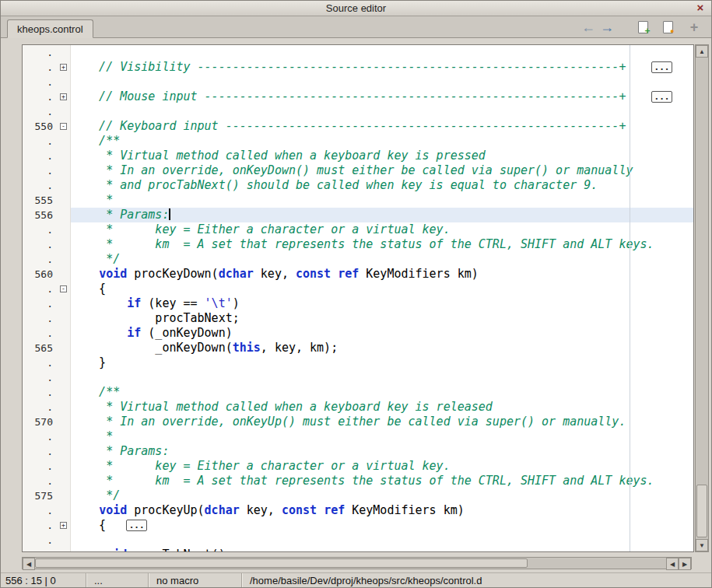  Describe the element at coordinates (382, 510) in the screenshot. I see `code-line: void procKeyUp(dchar key, const ref KeyM…` at that location.